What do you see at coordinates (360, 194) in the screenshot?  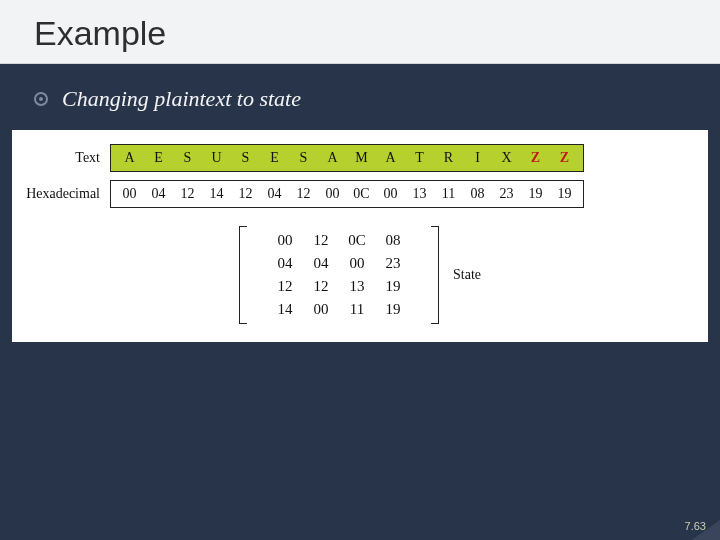 I see `hex-row: Hexadecimal 00041214120412000C0013110823…` at bounding box center [360, 194].